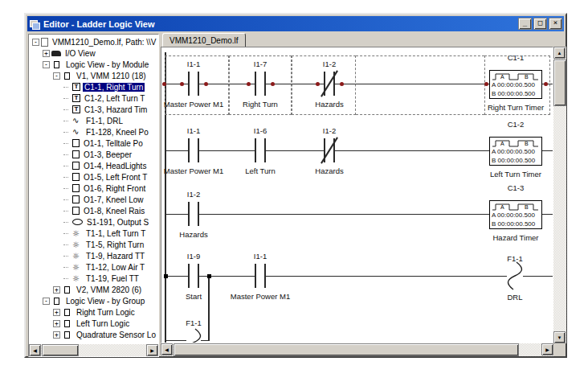 The height and width of the screenshot is (386, 588). I want to click on tree-item: TC1-1, Right Turn, so click(93, 87).